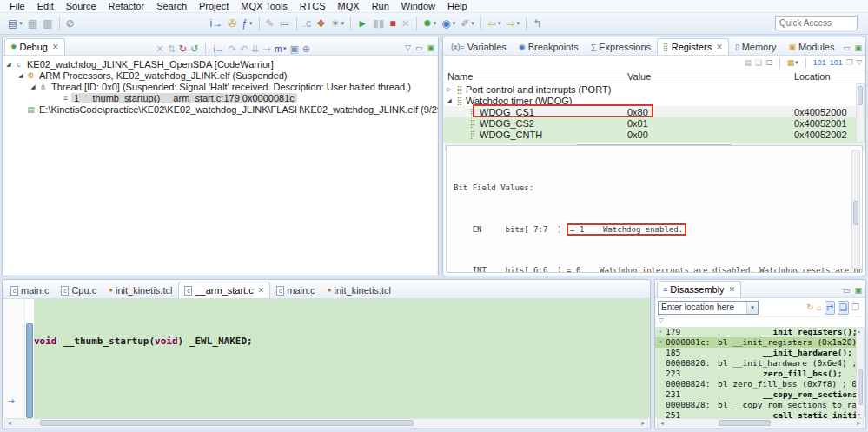 Image resolution: width=868 pixels, height=432 pixels. What do you see at coordinates (756, 372) in the screenshot?
I see `disassembly-listing: ➔ 179 __init_registers(); ➔ 0000081c: bl…` at bounding box center [756, 372].